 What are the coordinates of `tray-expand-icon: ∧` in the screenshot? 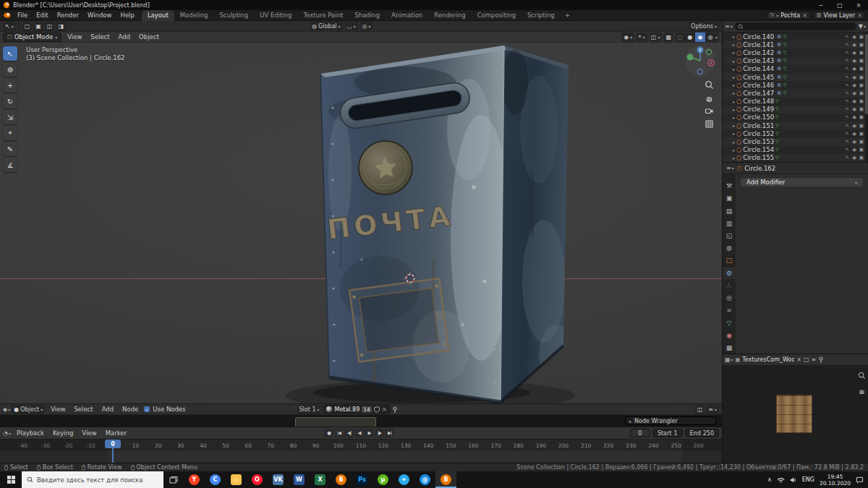 It's located at (770, 480).